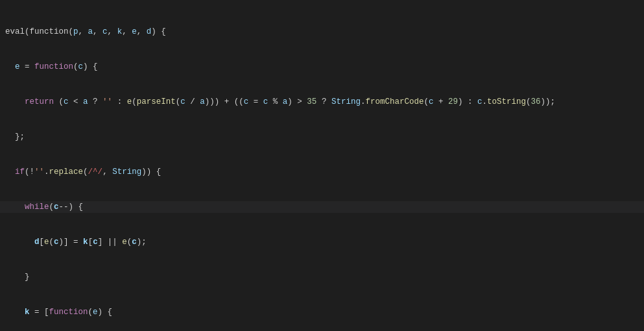 The width and height of the screenshot is (644, 331). I want to click on line-content-8: }, so click(322, 277).